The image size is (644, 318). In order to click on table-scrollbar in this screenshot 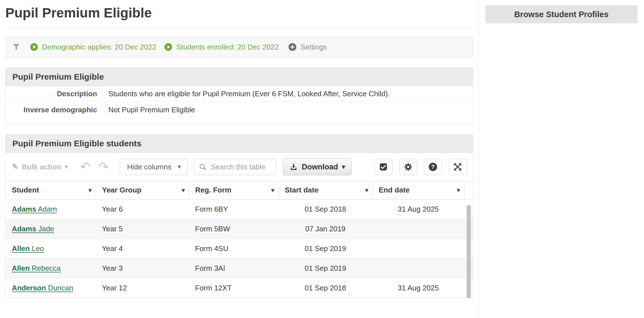, I will do `click(469, 249)`.